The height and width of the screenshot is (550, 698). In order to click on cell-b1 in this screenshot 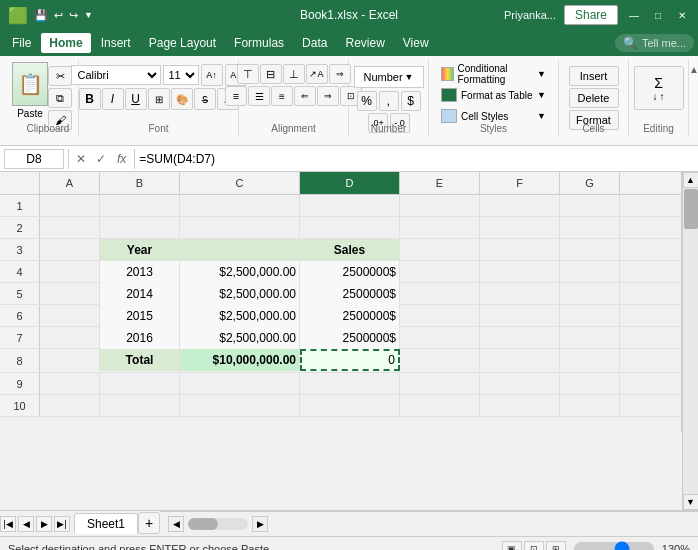, I will do `click(140, 206)`.